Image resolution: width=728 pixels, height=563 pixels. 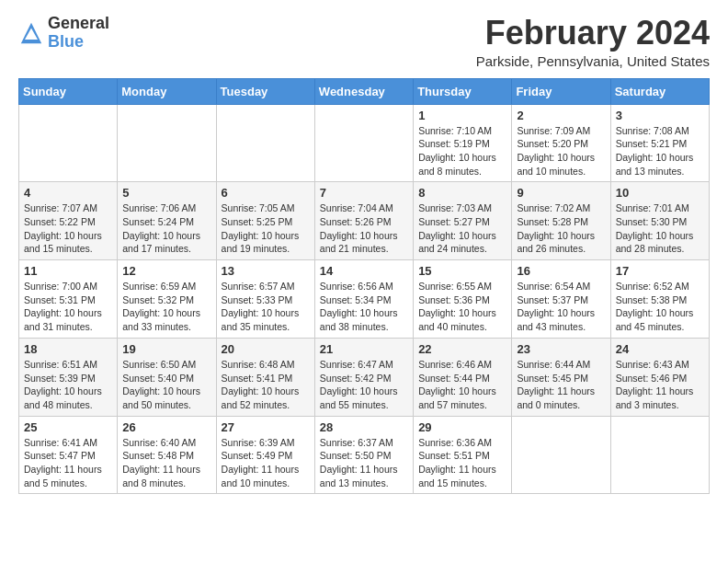 I want to click on day-number: 17, so click(x=660, y=270).